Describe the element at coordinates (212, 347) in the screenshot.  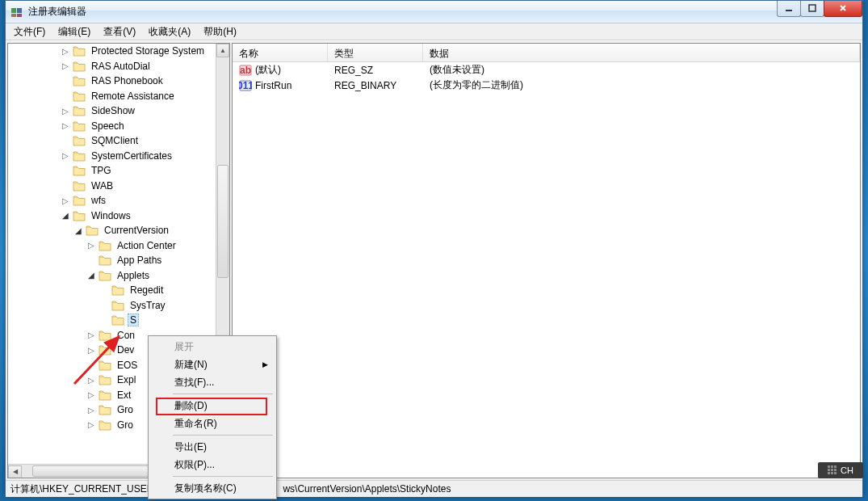
I see `ctx-expand: 展开` at that location.